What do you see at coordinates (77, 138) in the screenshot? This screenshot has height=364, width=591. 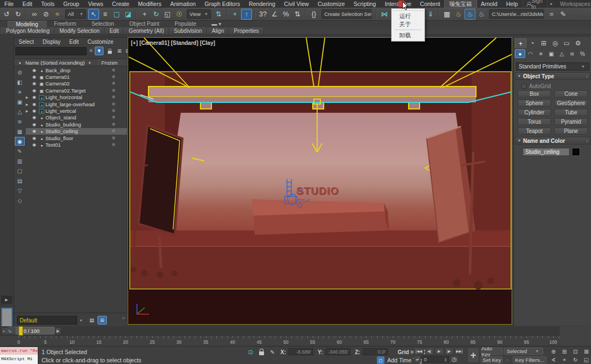 I see `list-item-studio_floor: ◉●Studio_floor✻` at bounding box center [77, 138].